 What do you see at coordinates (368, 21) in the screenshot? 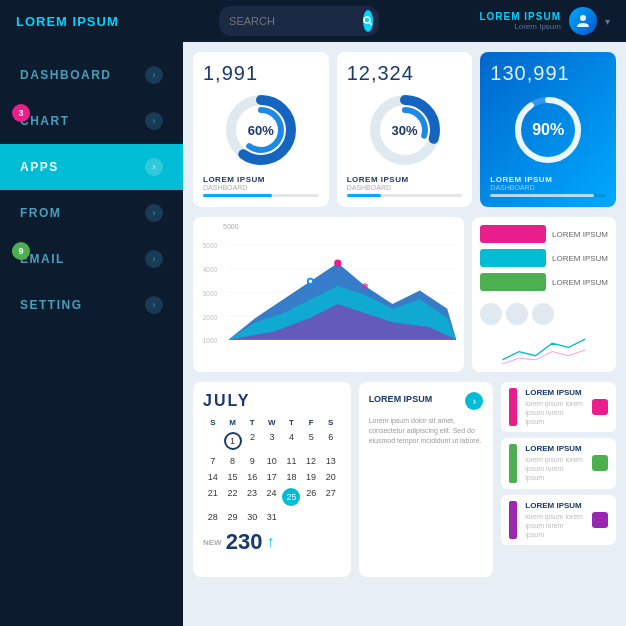
I see `search-button` at bounding box center [368, 21].